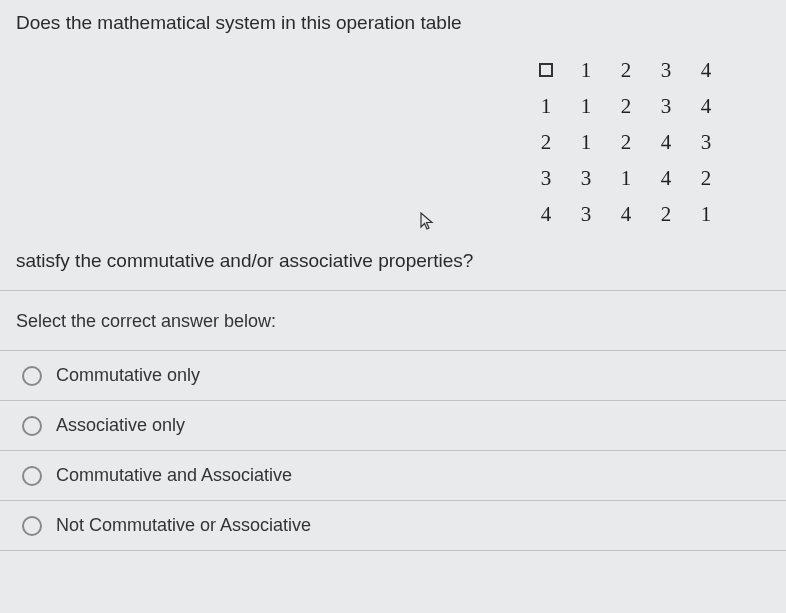  Describe the element at coordinates (393, 476) in the screenshot. I see `option-commutative-and-associative: Commutative and Associative` at that location.